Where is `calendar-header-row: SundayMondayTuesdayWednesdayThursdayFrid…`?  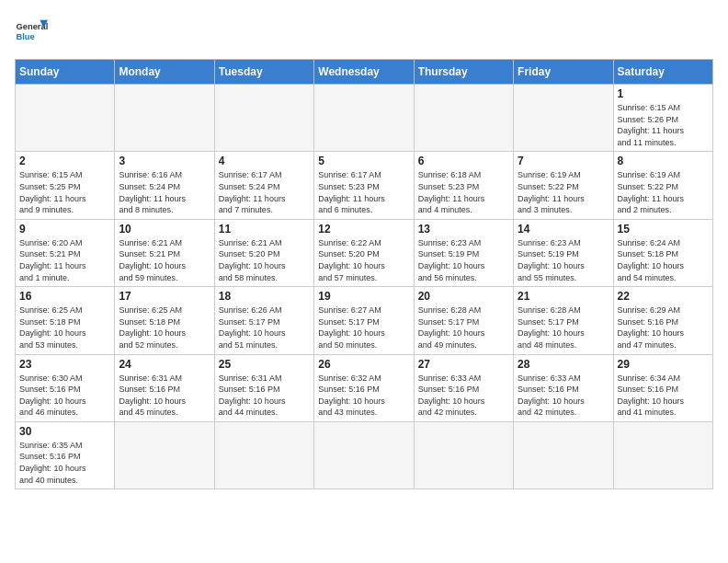
calendar-header-row: SundayMondayTuesdayWednesdayThursdayFrid… is located at coordinates (364, 72).